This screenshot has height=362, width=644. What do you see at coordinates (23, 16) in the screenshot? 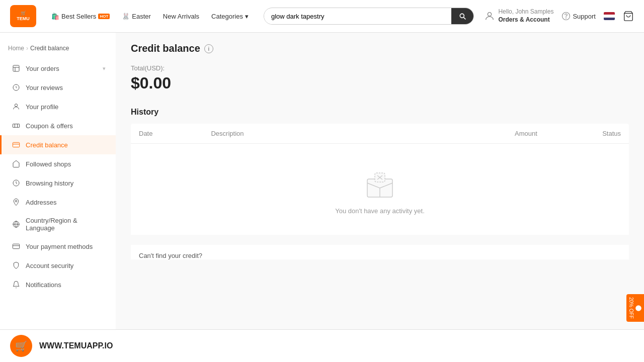
I see `logo-text: 🛒TEMU` at bounding box center [23, 16].